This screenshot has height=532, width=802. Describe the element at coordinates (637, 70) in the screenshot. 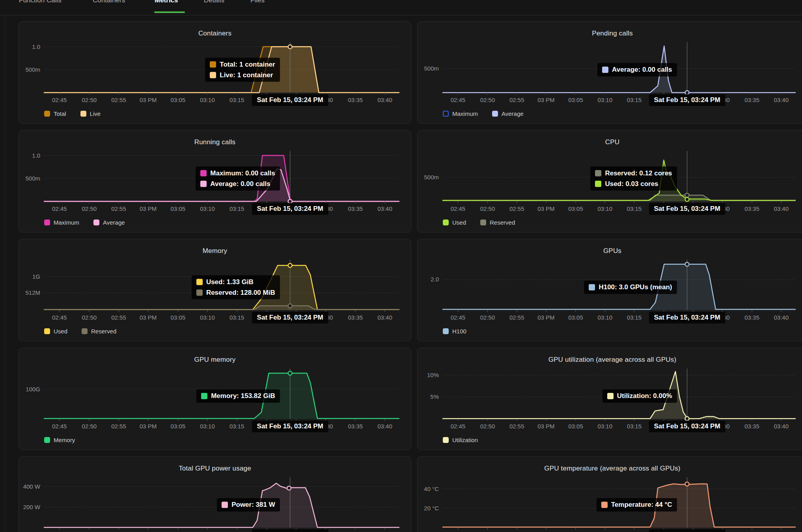

I see `series-tooltip: Average: 0.00 calls` at that location.